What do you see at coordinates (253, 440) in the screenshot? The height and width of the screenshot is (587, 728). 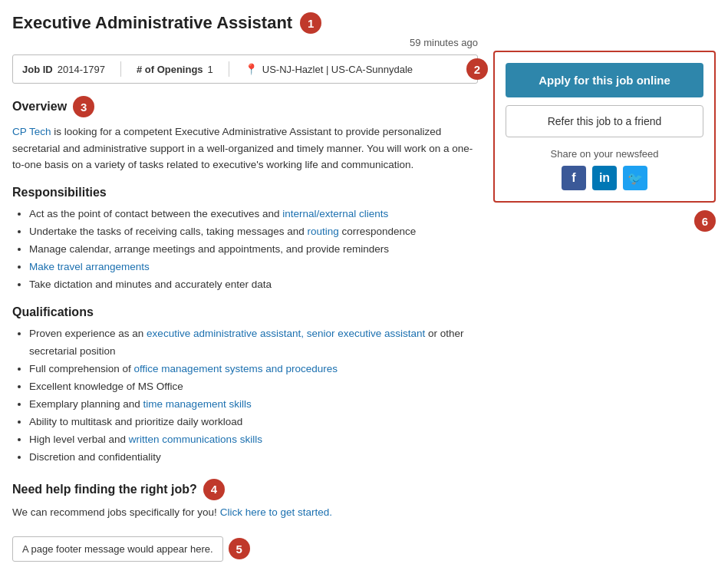 I see `list-item: High level verbal and written communicat…` at bounding box center [253, 440].